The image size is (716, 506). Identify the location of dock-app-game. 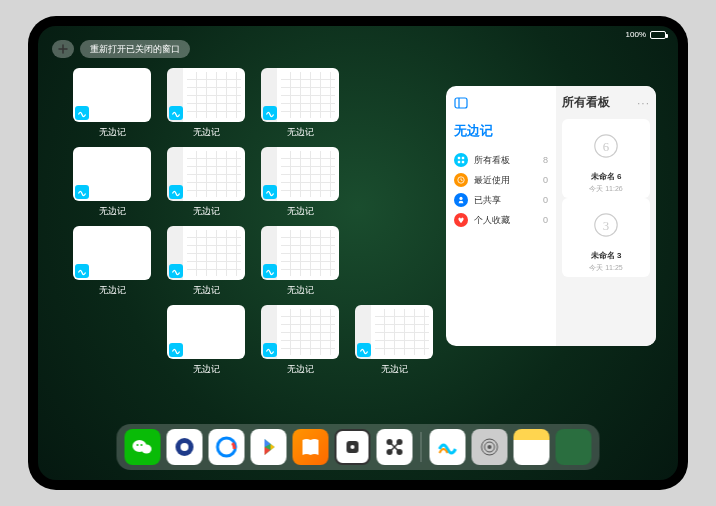
(353, 447).